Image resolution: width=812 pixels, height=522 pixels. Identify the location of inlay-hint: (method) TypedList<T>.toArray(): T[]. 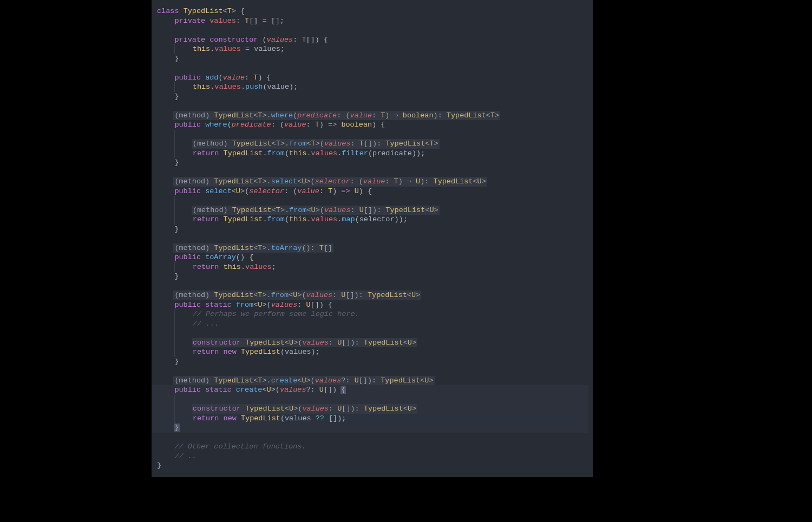
(370, 248).